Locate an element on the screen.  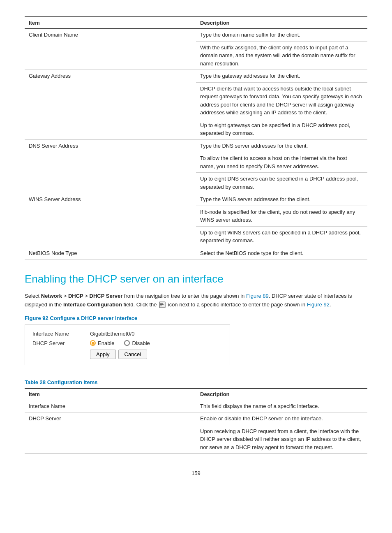
table-row-item: DNS Server Address is located at coordinates (110, 166).